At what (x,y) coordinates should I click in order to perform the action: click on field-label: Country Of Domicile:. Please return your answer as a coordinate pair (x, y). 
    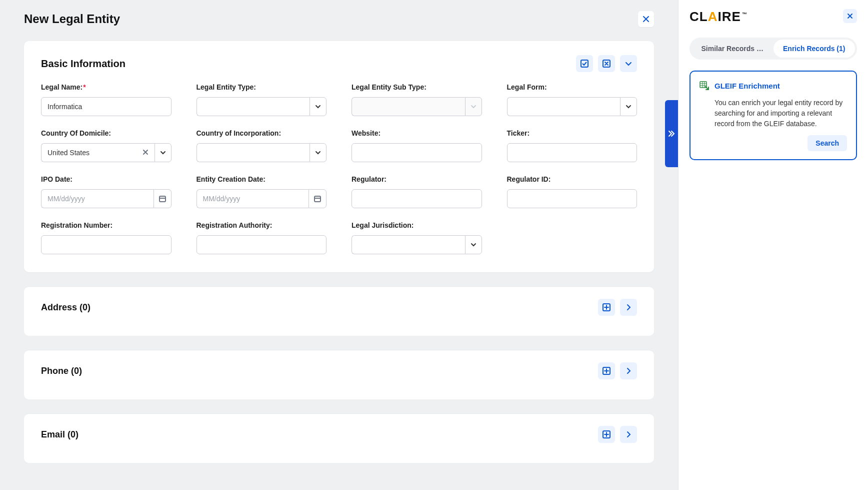
    Looking at the image, I should click on (106, 133).